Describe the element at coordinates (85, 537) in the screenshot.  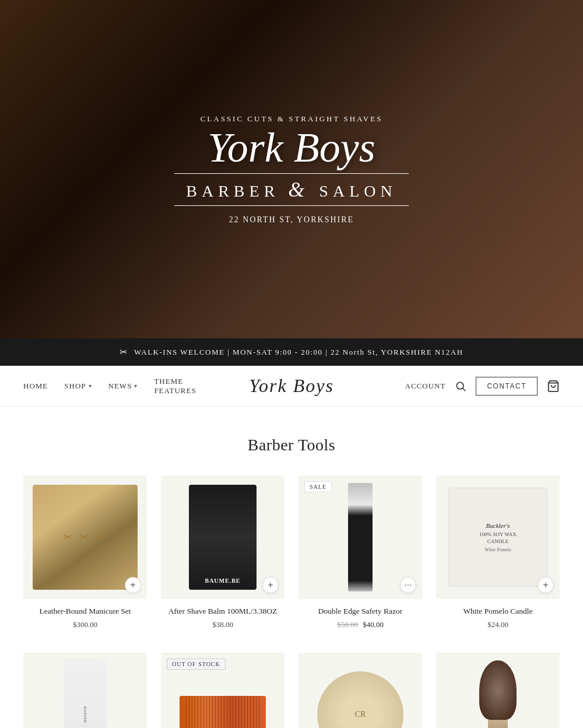
I see `product-image-manicure: +` at that location.